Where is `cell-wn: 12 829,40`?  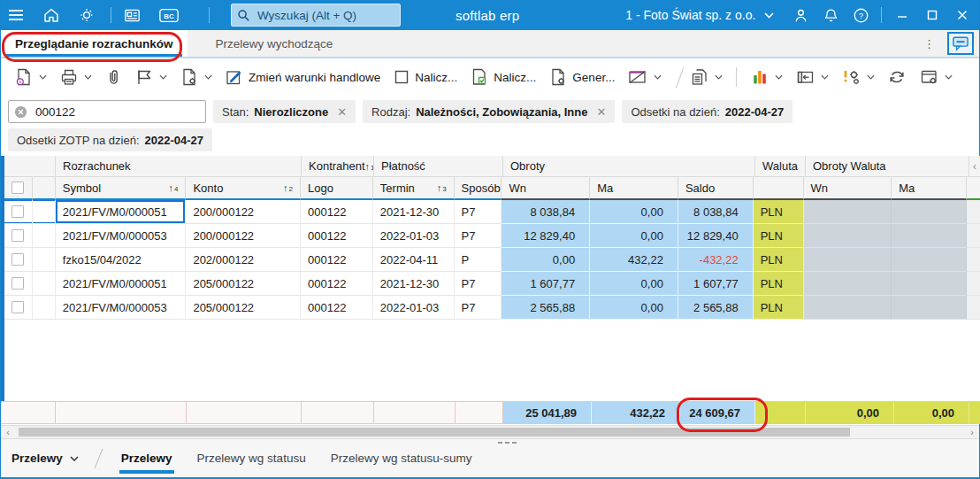
cell-wn: 12 829,40 is located at coordinates (546, 236).